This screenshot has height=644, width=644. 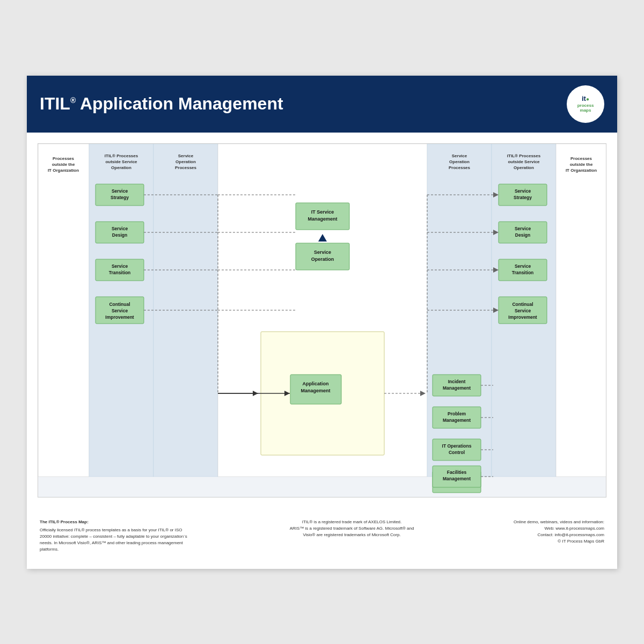 I want to click on footer-center: ITIL® is a registered trade mark of AXEL…, so click(x=352, y=529).